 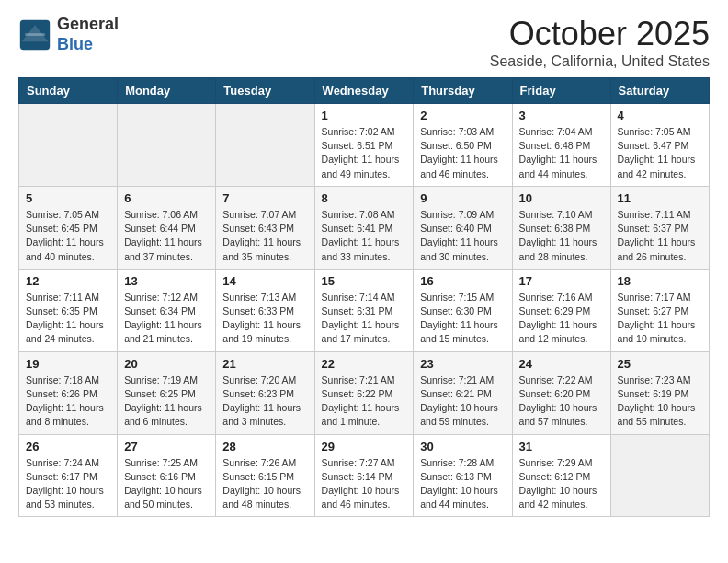 What do you see at coordinates (68, 227) in the screenshot?
I see `calendar-cell: 5Sunrise: 7:05 AM Sunset: 6:45 PM Daylig…` at bounding box center [68, 227].